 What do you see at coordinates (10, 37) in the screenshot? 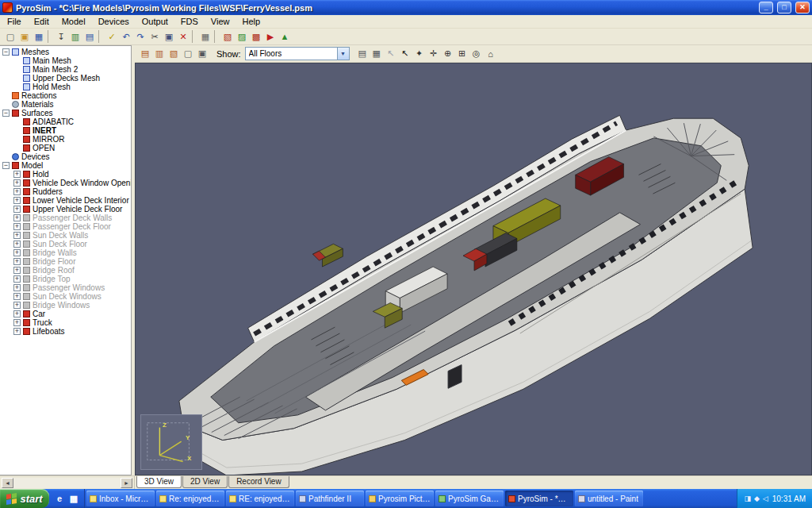
I see `new-file-icon: ▢` at bounding box center [10, 37].